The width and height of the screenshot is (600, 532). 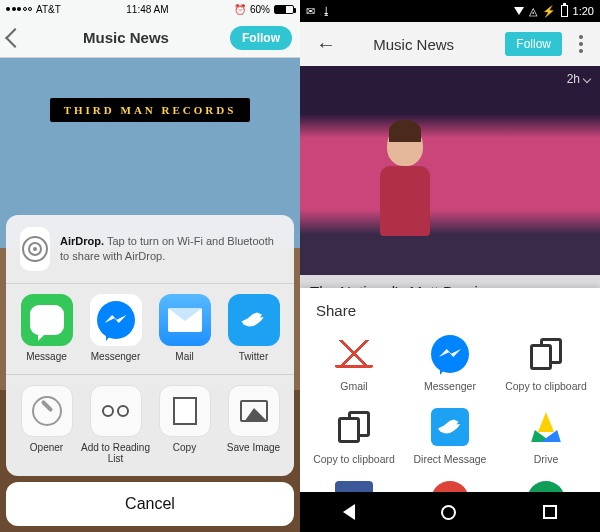 What do you see at coordinates (150, 250) in the screenshot?
I see `airdrop-row: AirDrop. Tap to turn on Wi-Fi and Blueto…` at bounding box center [150, 250].